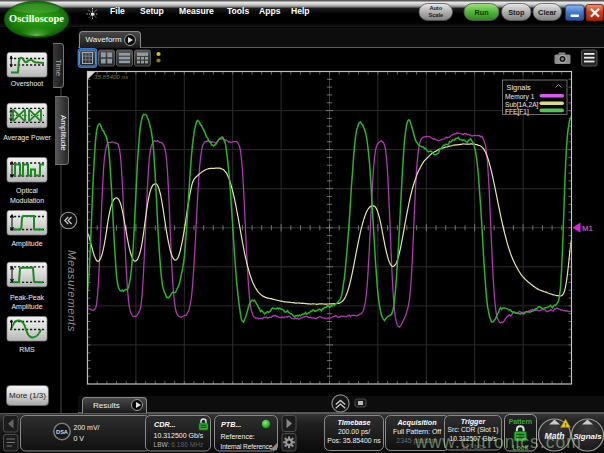 The height and width of the screenshot is (453, 604). I want to click on svg-text: RMS, so click(27, 350).